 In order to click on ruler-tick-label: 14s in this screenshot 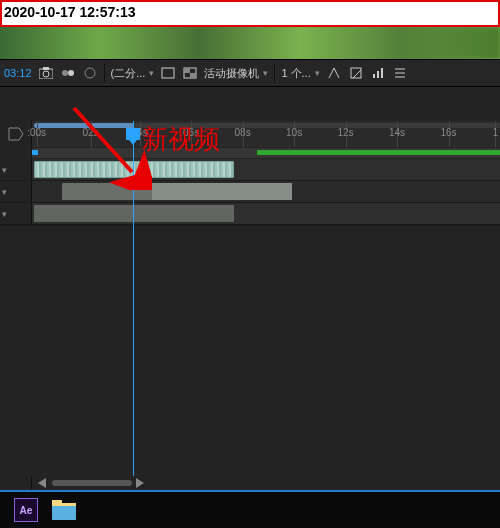, I will do `click(397, 132)`.